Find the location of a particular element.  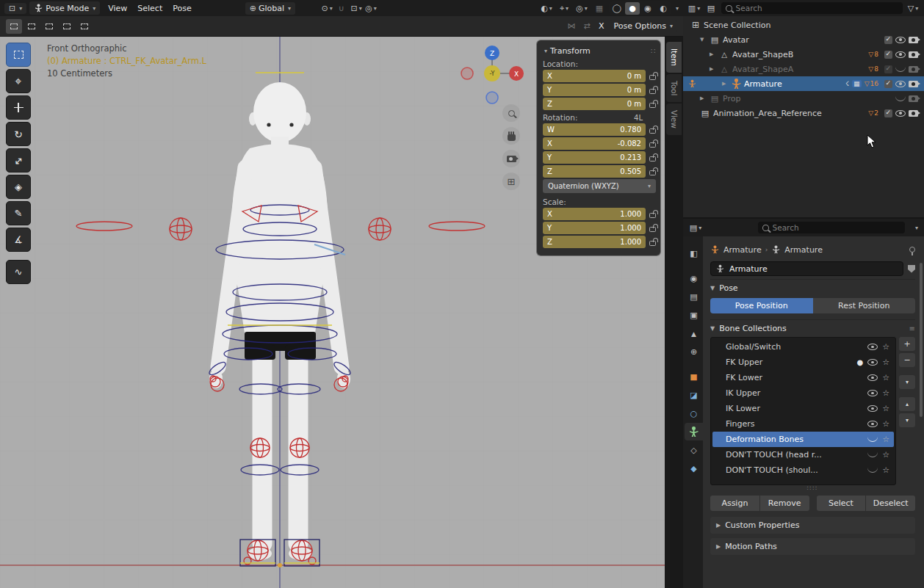

sidebar-tab: Tool is located at coordinates (674, 88).